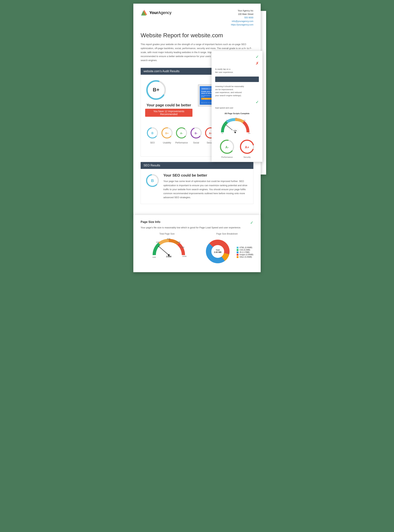  What do you see at coordinates (218, 252) in the screenshot?
I see `donut-wrapper: Total 2.65 MB` at bounding box center [218, 252].